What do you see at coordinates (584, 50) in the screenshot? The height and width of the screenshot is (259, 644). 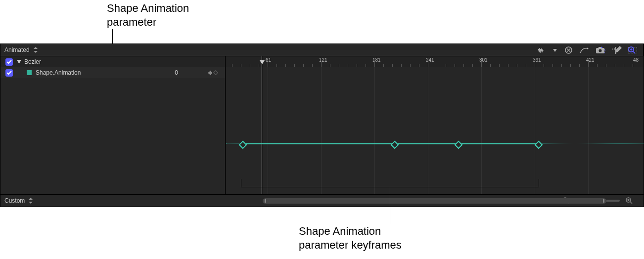 I see `fit-curve-icon` at bounding box center [584, 50].